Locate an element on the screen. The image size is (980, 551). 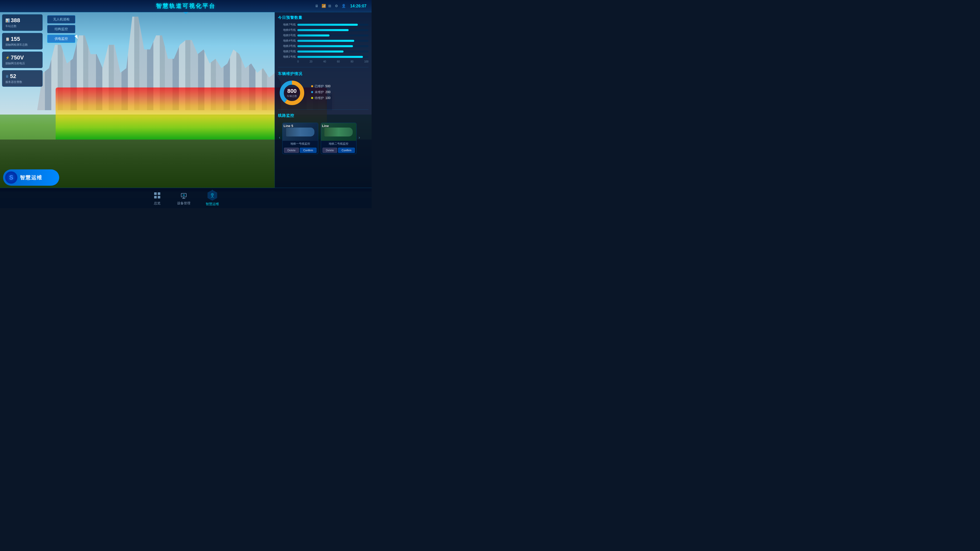
stat-card-voltage: ⚡ 750V 接触网当前电压 is located at coordinates (22, 60).